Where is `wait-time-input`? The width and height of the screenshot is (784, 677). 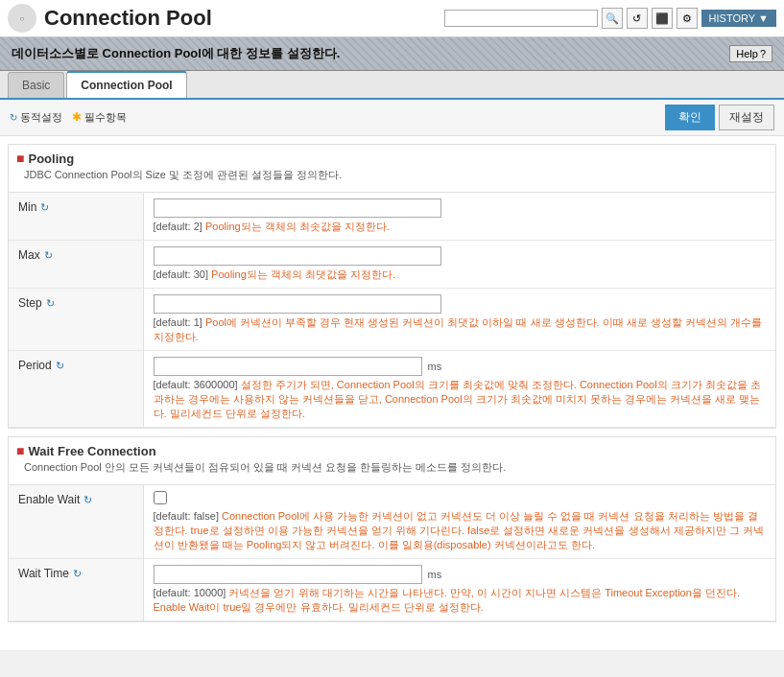 wait-time-input is located at coordinates (288, 574).